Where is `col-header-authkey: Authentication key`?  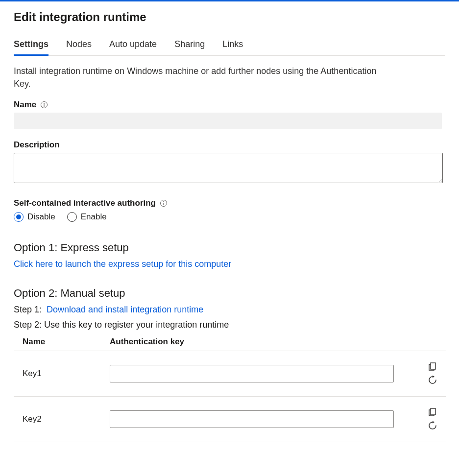
col-header-authkey: Authentication key is located at coordinates (249, 343).